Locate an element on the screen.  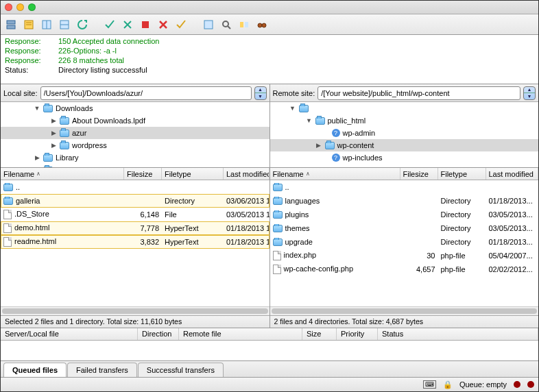
local-tree: ▼Downloads▶About Downloads.lpdf▶azur▶wor… is located at coordinates (135, 135).